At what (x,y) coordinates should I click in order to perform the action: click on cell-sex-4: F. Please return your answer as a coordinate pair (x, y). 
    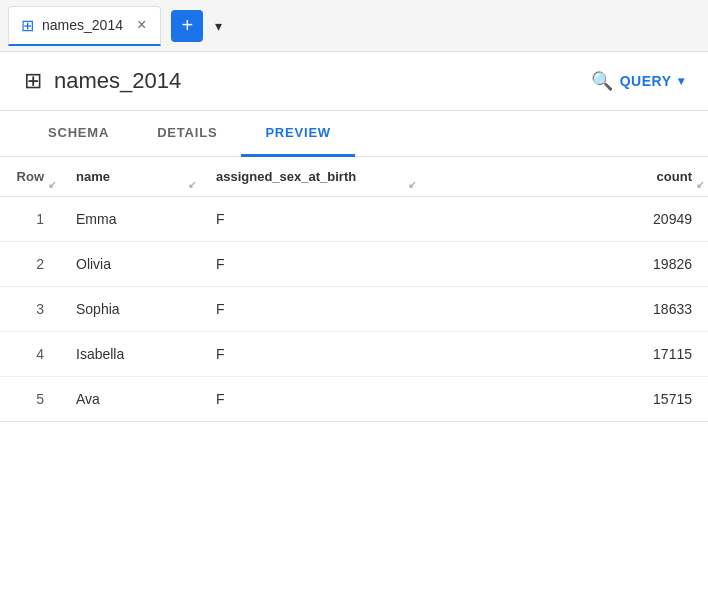
    Looking at the image, I should click on (310, 400).